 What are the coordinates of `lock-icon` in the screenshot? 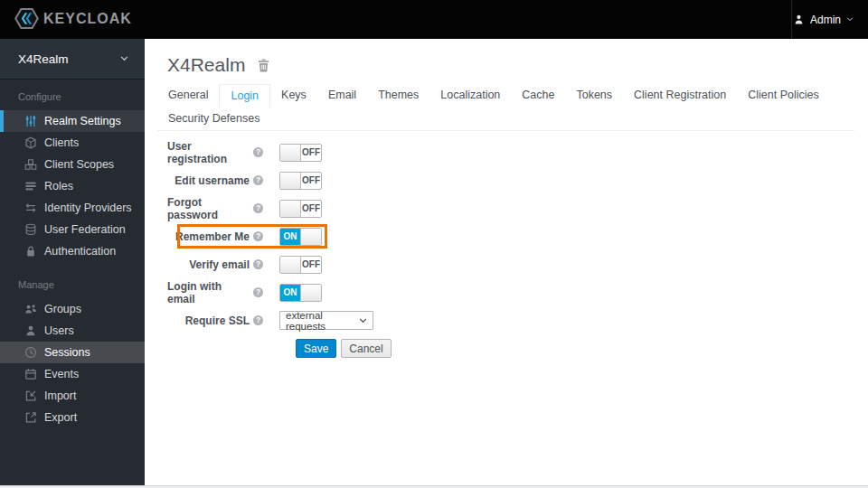 It's located at (31, 251).